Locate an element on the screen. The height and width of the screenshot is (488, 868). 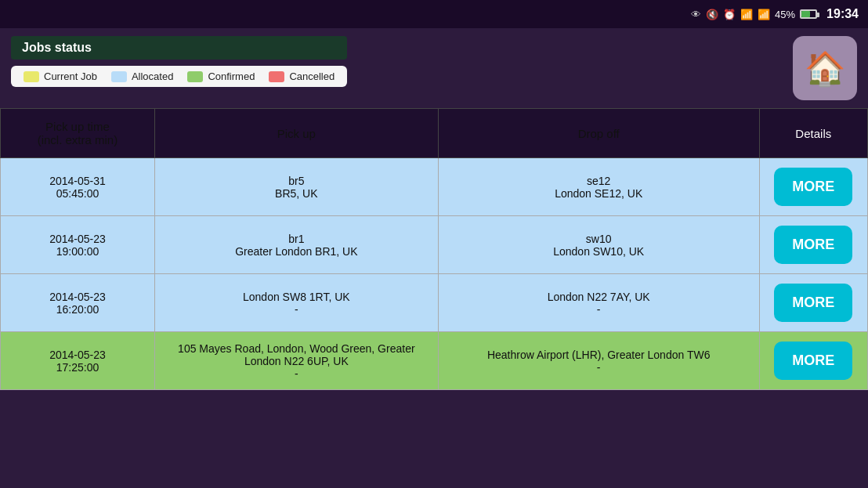
legend-current-job: Current Job is located at coordinates (60, 77).